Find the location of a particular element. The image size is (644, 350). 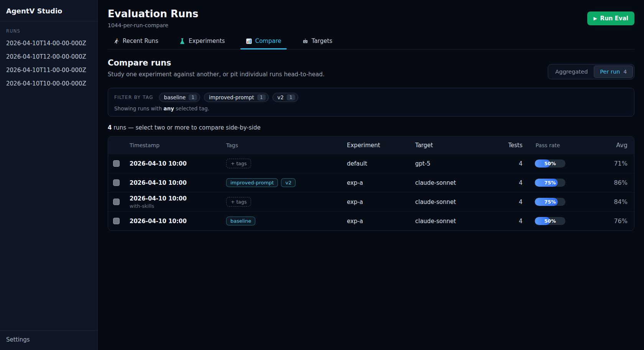

avg-cell: 86% is located at coordinates (611, 182).